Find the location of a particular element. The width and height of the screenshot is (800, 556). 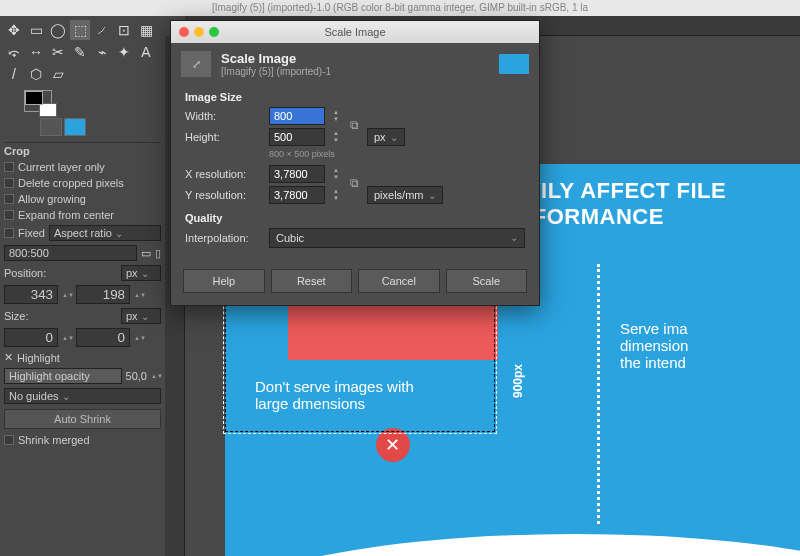

tool-crop: ⬚ is located at coordinates (80, 30).